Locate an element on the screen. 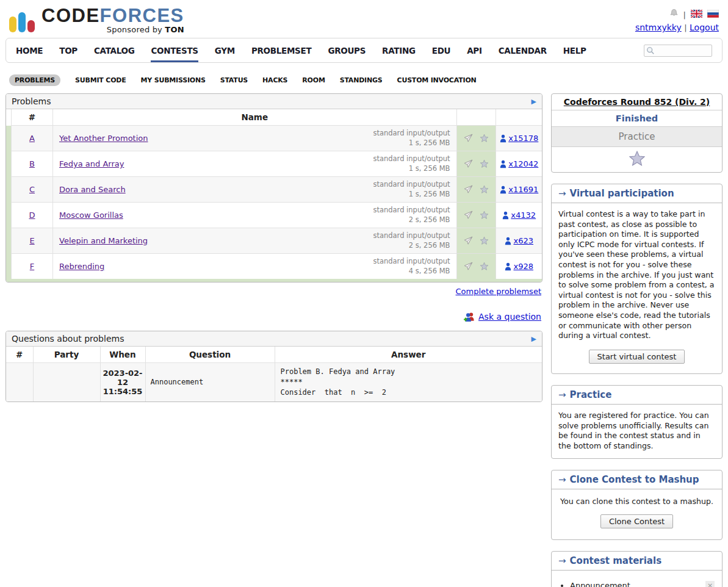 The image size is (728, 587). nav-item-help: HELP is located at coordinates (575, 51).